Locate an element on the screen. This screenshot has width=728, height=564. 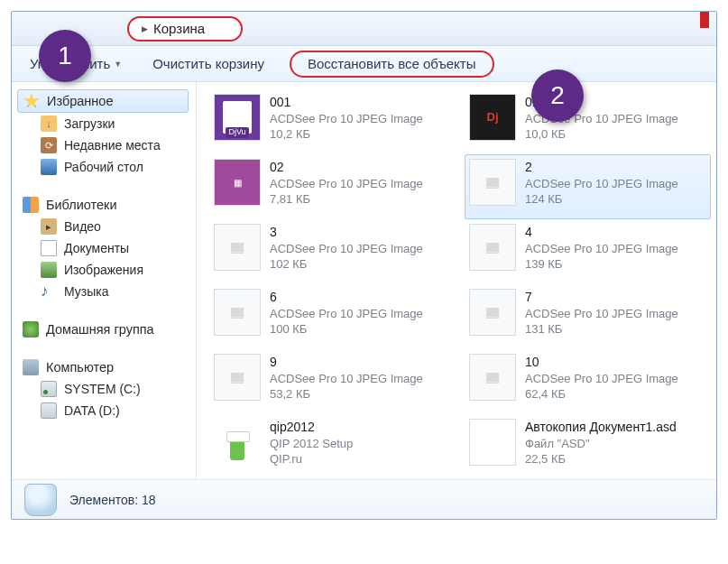
file-meta: 9ACDSee Pro 10 JPEG Image53,2 КБ is located at coordinates (346, 378).